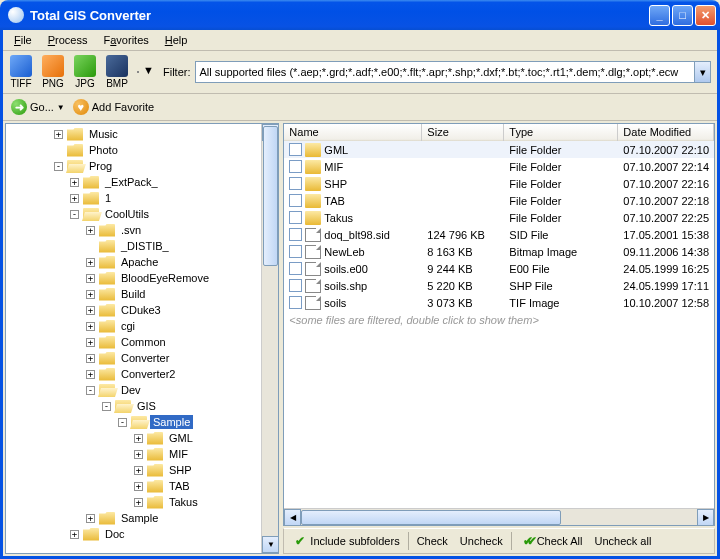 The height and width of the screenshot is (559, 720). Describe the element at coordinates (134, 406) in the screenshot. I see `tree-node: -GIS` at that location.